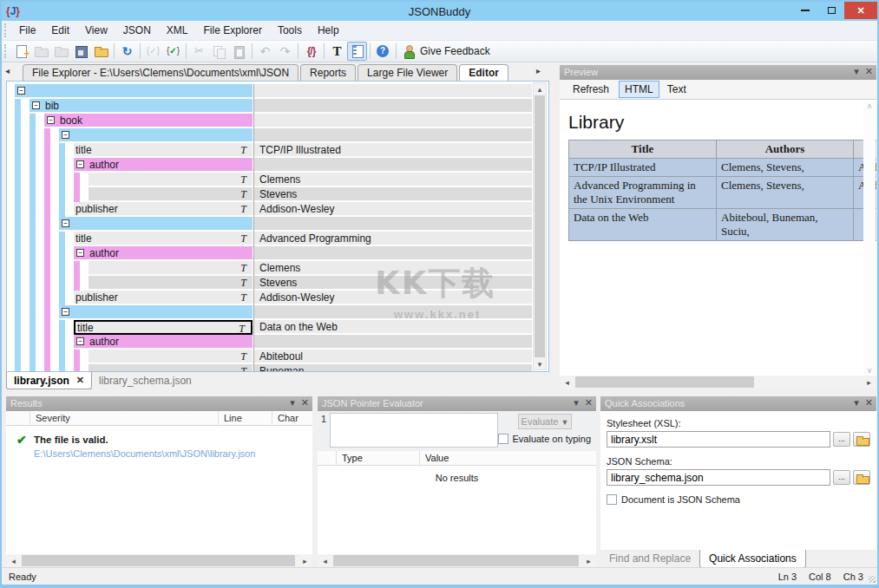 Image resolution: width=879 pixels, height=588 pixels. Describe the element at coordinates (82, 51) in the screenshot. I see `save-button` at that location.